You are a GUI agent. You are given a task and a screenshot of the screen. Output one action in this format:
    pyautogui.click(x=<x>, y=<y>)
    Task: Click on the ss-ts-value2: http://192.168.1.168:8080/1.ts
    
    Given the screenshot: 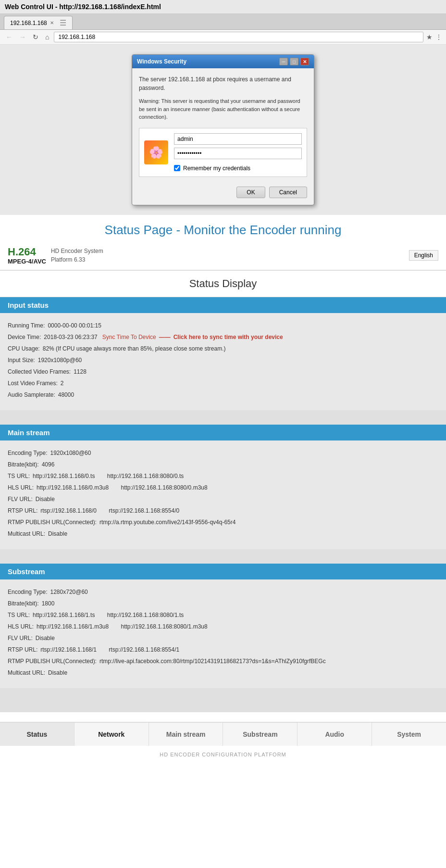 What is the action you would take?
    pyautogui.click(x=145, y=615)
    